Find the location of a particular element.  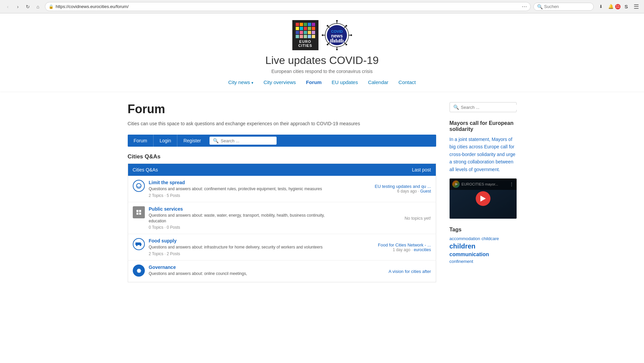

forum-row-icon-grid is located at coordinates (139, 212).